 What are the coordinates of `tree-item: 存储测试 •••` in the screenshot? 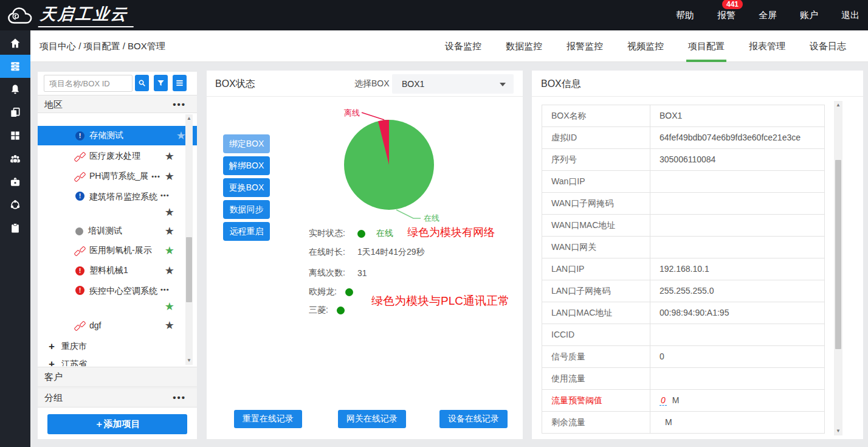 It's located at (117, 136).